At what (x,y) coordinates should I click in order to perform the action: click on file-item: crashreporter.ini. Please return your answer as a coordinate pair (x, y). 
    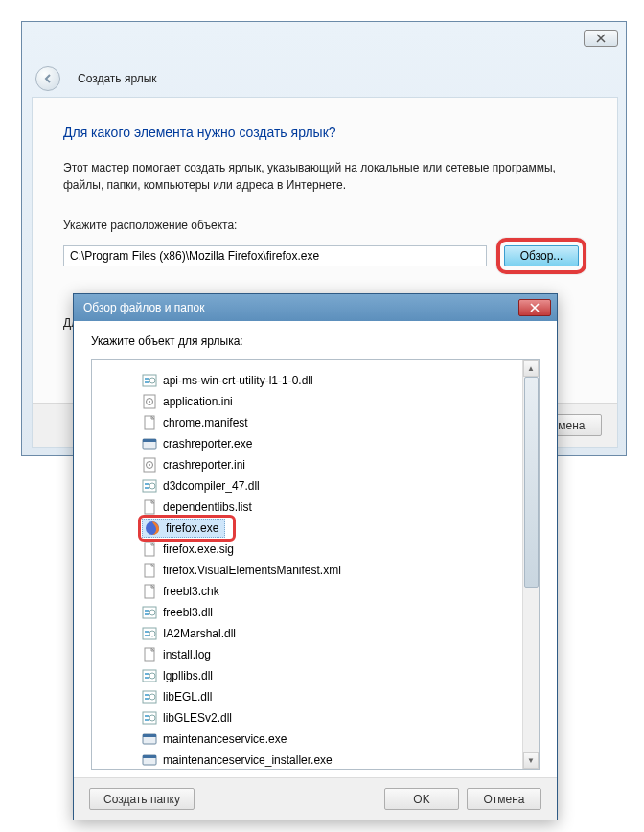
    Looking at the image, I should click on (340, 465).